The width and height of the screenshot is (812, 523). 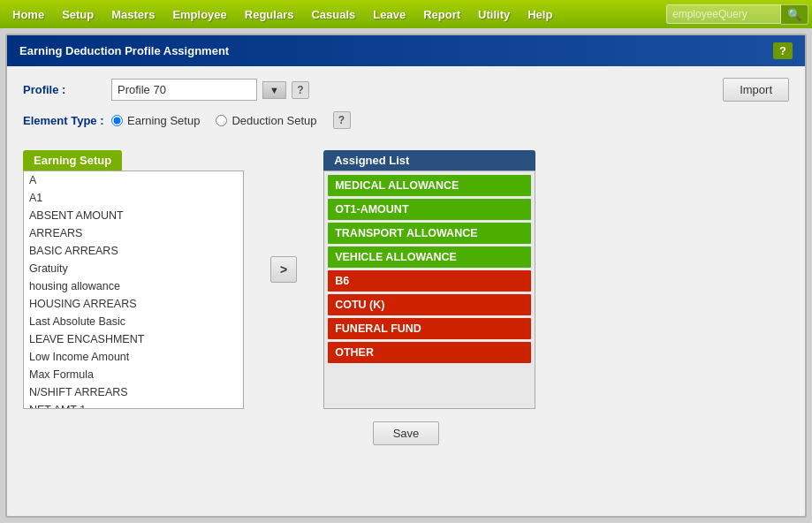 What do you see at coordinates (133, 216) in the screenshot?
I see `earning-list-item: ABSENT AMOUNT` at bounding box center [133, 216].